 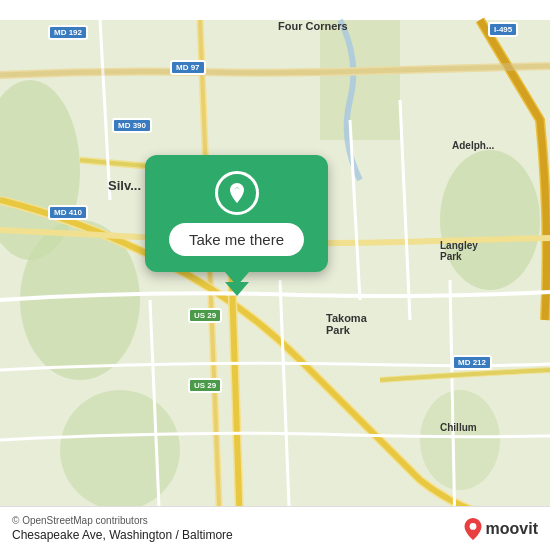 I want to click on badge-md192: MD 192, so click(x=68, y=32).